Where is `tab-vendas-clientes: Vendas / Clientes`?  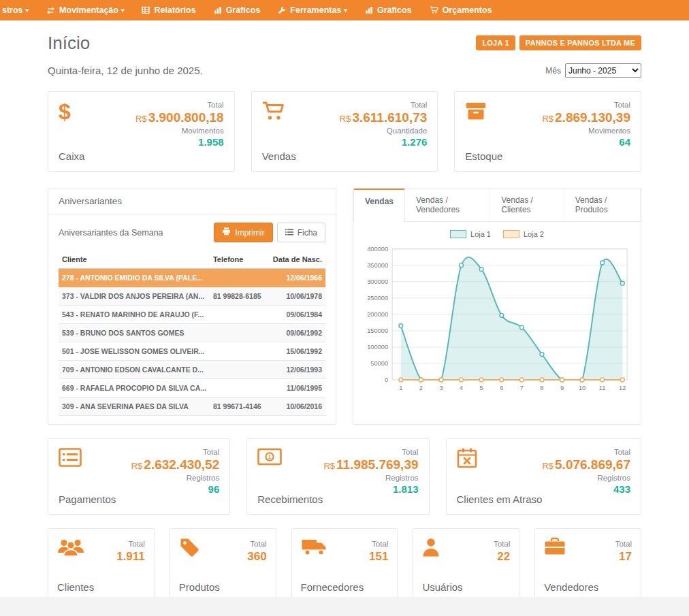
tab-vendas-clientes: Vendas / Clientes is located at coordinates (527, 205).